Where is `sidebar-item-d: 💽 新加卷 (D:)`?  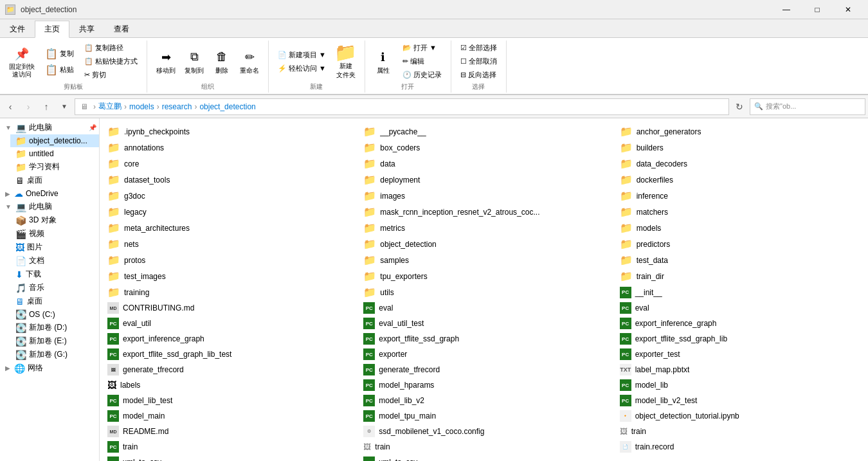 sidebar-item-d: 💽 新加卷 (D:) is located at coordinates (55, 328).